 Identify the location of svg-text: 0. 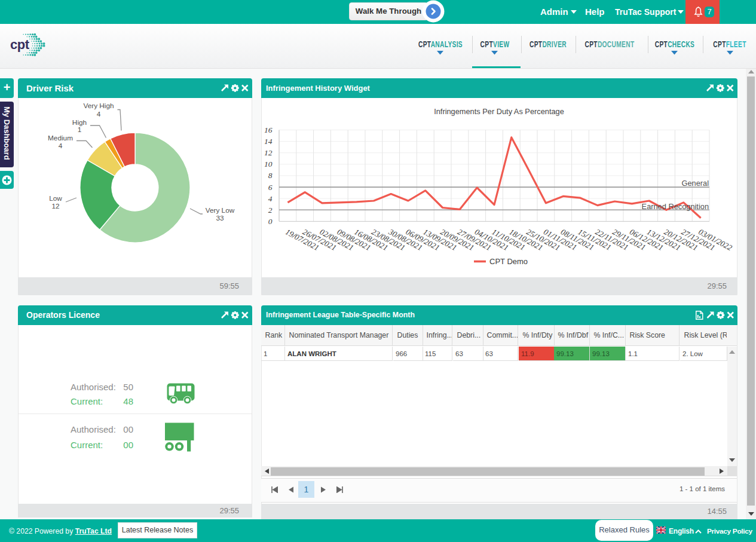
(270, 221).